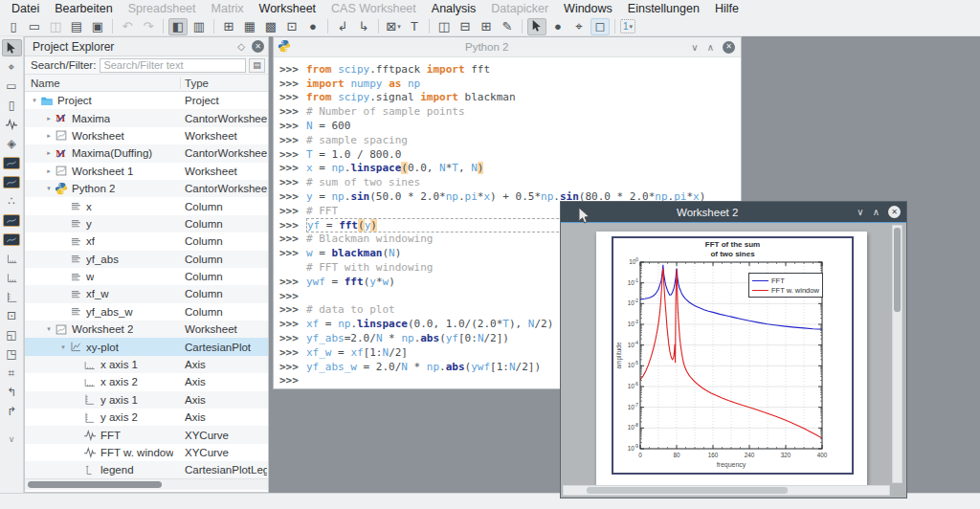 Image resolution: width=980 pixels, height=509 pixels. I want to click on new-matrix-icon: ▩, so click(271, 27).